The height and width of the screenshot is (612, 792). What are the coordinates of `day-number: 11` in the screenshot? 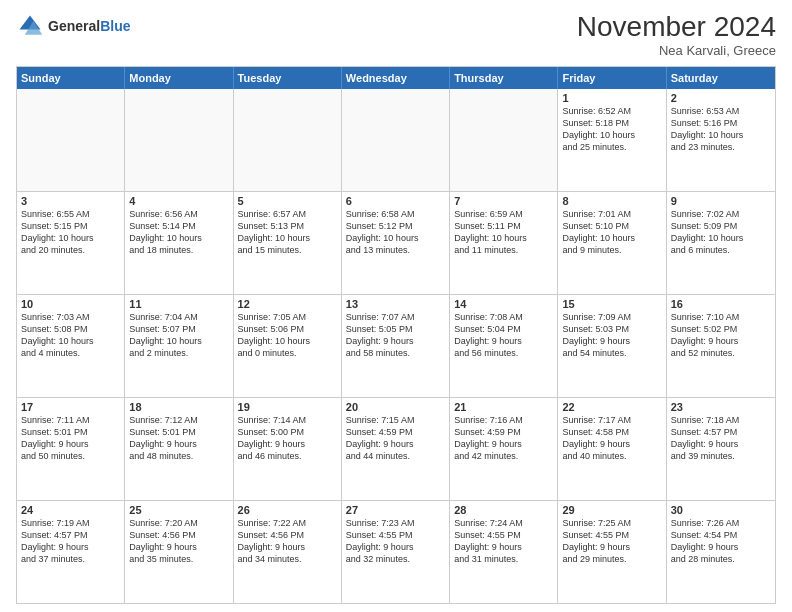 It's located at (178, 304).